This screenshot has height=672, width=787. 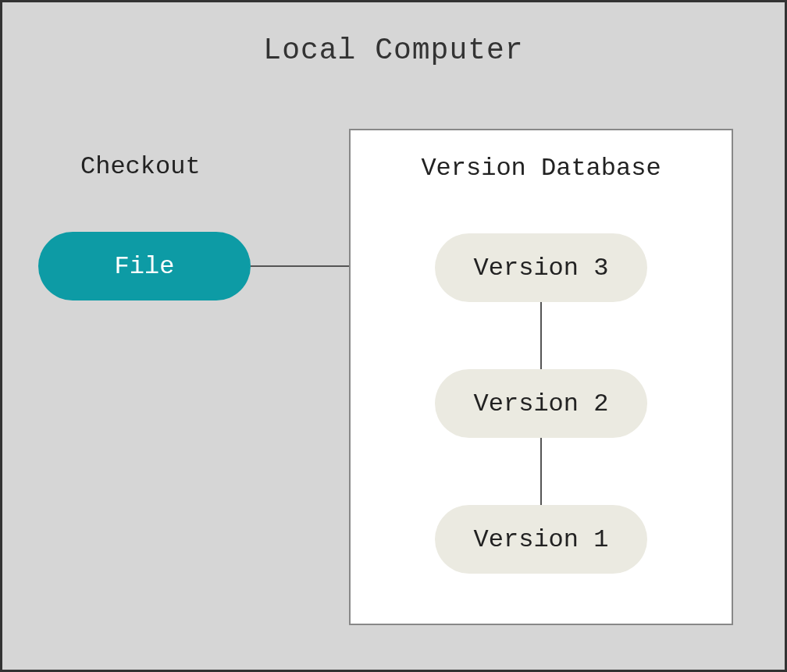 What do you see at coordinates (542, 540) in the screenshot?
I see `version-1-label: Version 1` at bounding box center [542, 540].